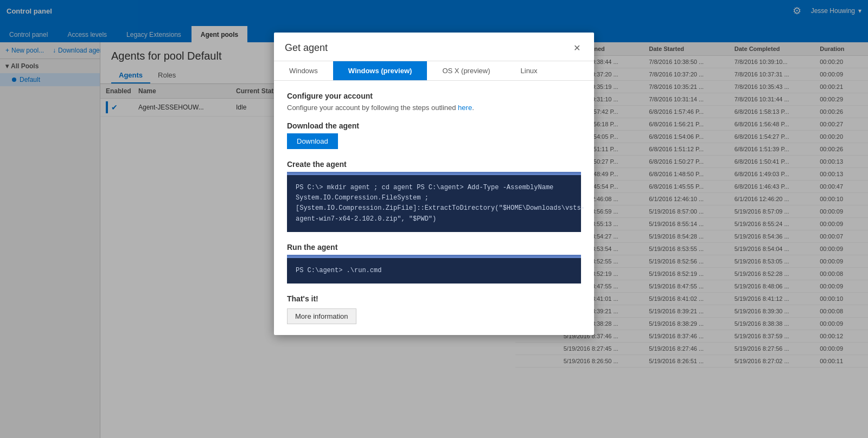 The image size is (868, 438). I want to click on modal-tab-windows: Windows, so click(304, 70).